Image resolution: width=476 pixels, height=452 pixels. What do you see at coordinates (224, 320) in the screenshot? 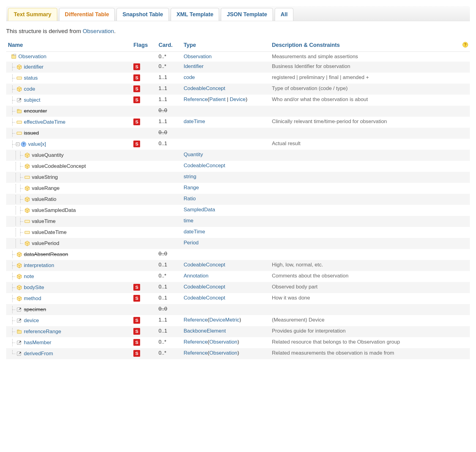
I see `type-link: DeviceMetric` at bounding box center [224, 320].